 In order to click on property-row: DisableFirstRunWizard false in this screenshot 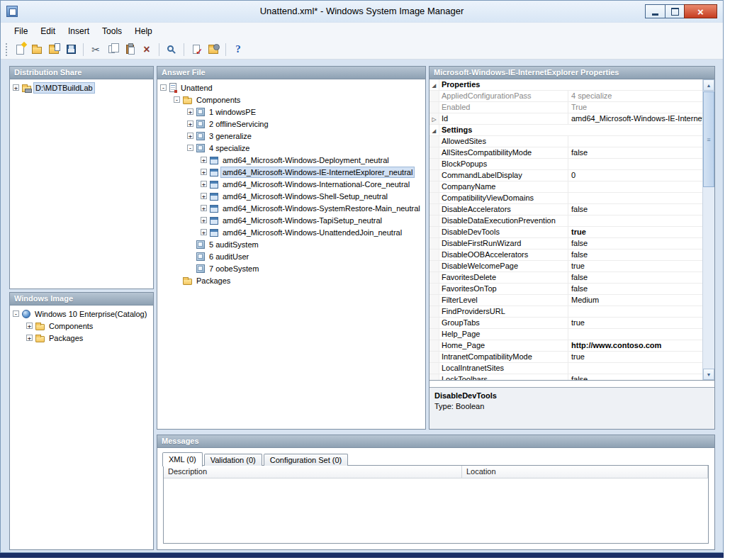, I will do `click(566, 244)`.